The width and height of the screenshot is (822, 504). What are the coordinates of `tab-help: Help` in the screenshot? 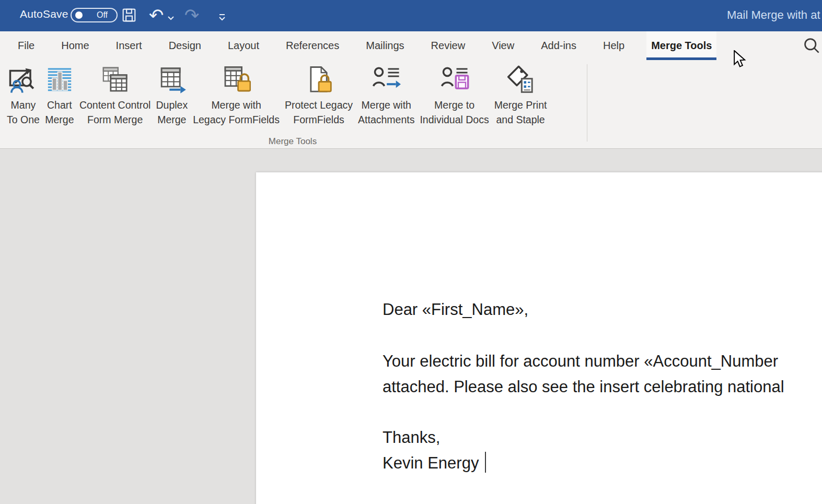 It's located at (613, 46).